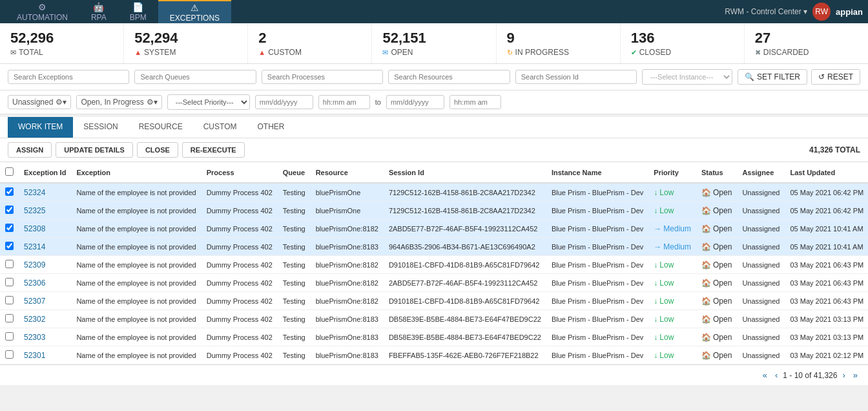 This screenshot has width=868, height=411. Describe the element at coordinates (119, 102) in the screenshot. I see `status-select: Open, In Progress ⚙▾` at that location.